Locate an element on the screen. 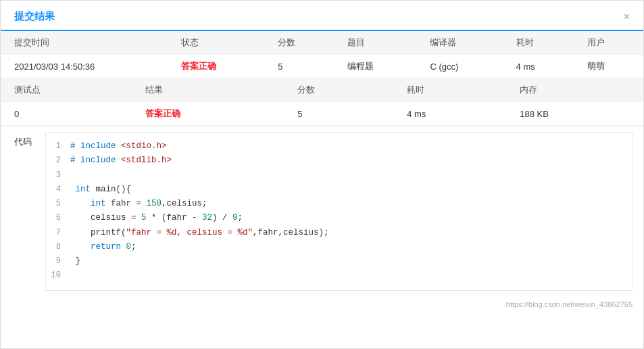 This screenshot has width=644, height=349. line-number: 7 is located at coordinates (60, 233).